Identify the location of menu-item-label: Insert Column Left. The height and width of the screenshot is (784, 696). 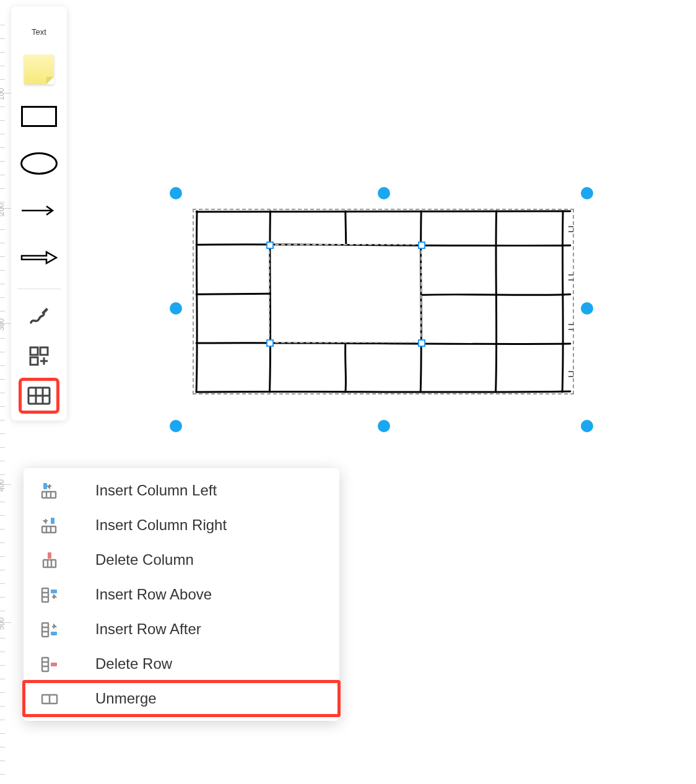
(156, 490).